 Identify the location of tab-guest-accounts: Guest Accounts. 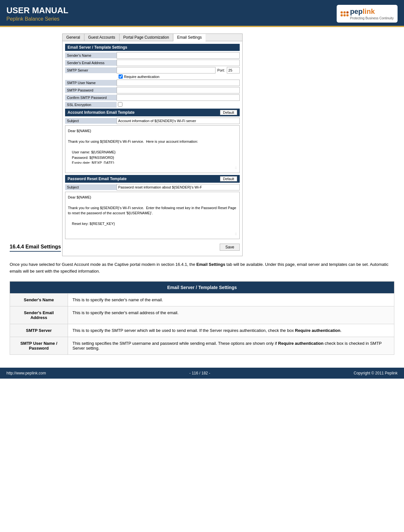
(102, 37).